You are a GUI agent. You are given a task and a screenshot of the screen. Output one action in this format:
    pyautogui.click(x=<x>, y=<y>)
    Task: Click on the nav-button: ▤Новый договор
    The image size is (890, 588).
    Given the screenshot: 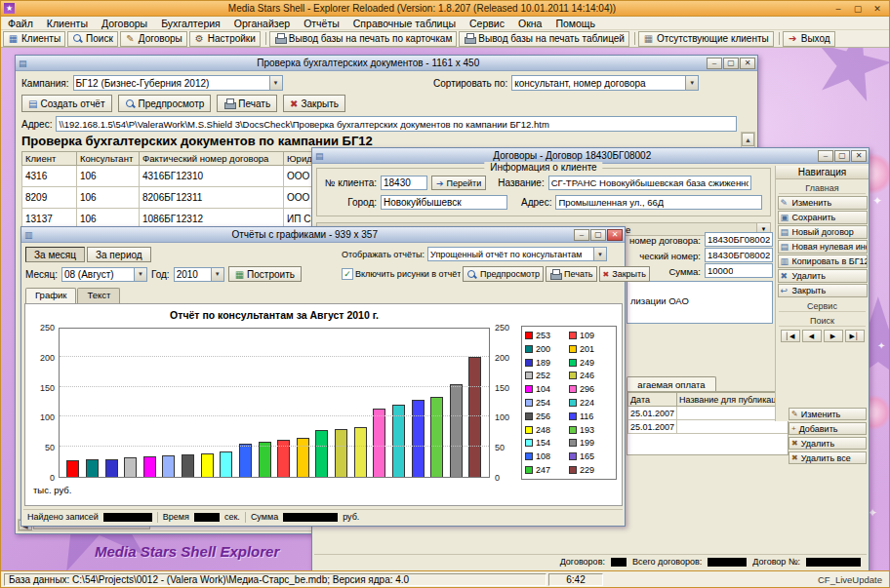 What is the action you would take?
    pyautogui.click(x=823, y=232)
    